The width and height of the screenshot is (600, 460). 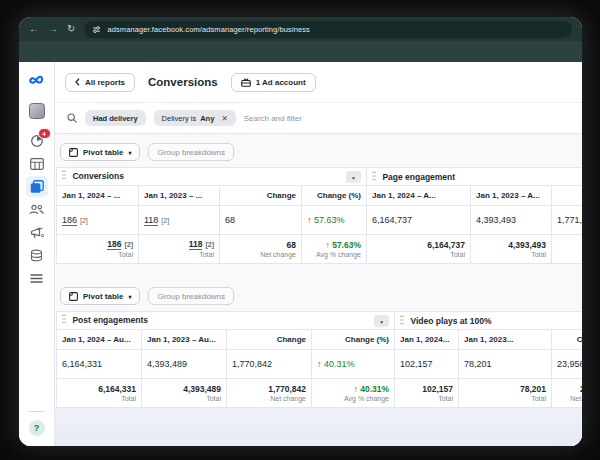 What do you see at coordinates (261, 250) in the screenshot?
I see `total-cell: 68Net change` at bounding box center [261, 250].